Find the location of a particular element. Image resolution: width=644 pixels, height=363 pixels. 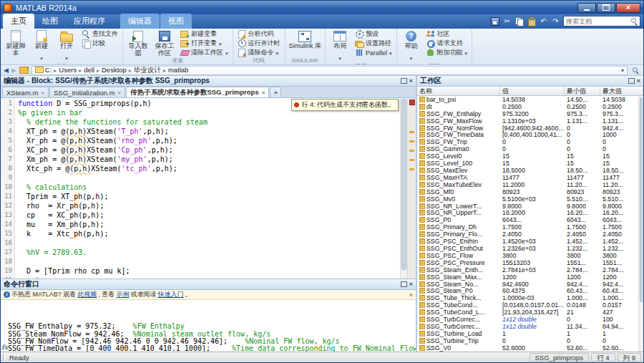

variable-min-cell: 1.7500 is located at coordinates (582, 227).